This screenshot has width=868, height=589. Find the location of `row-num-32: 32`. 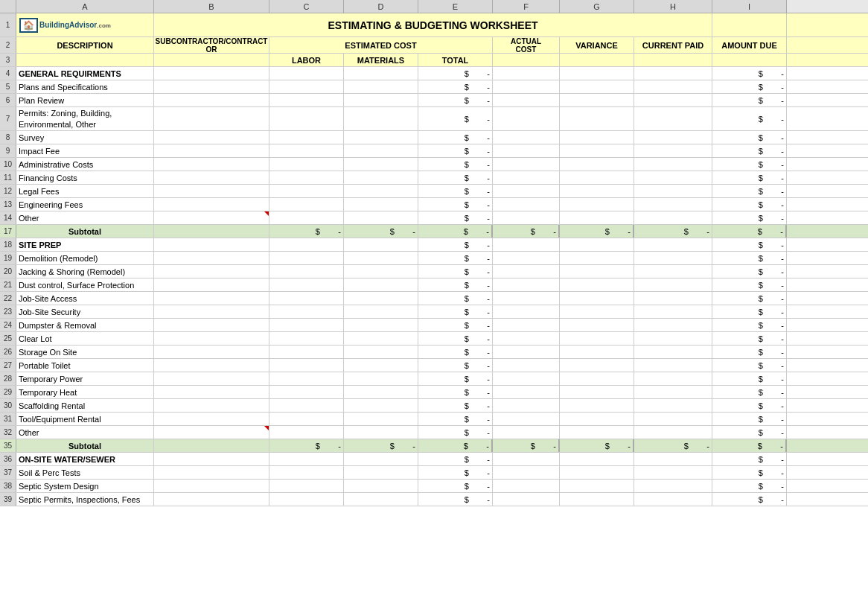

row-num-32: 32 is located at coordinates (8, 432).